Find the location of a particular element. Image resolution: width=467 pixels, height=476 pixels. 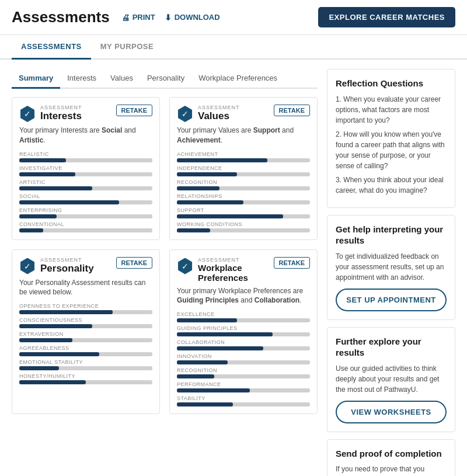

print-button: PRINT is located at coordinates (138, 18).